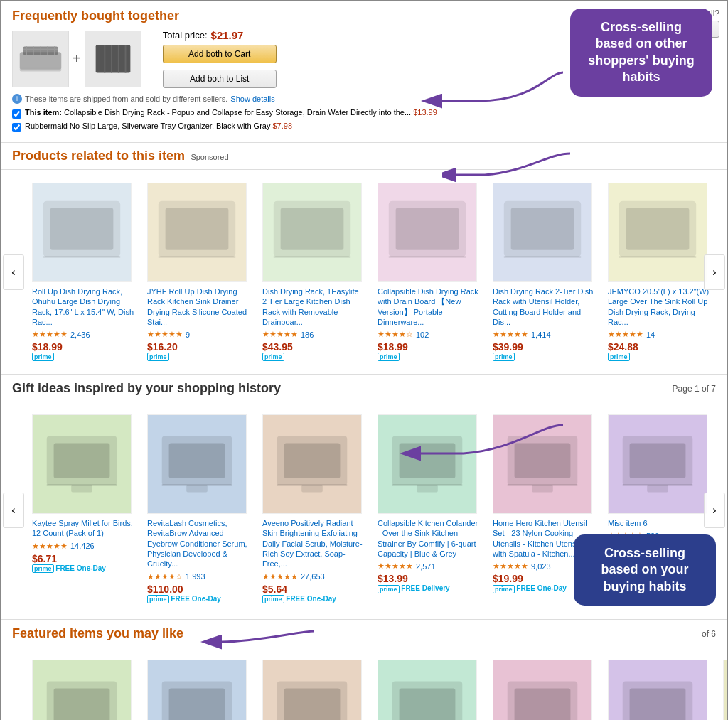 The image size is (728, 720). Describe the element at coordinates (314, 307) in the screenshot. I see `related-product-title-2: Dish Drying Rack, 1Easylife 2 Tier Large…` at that location.